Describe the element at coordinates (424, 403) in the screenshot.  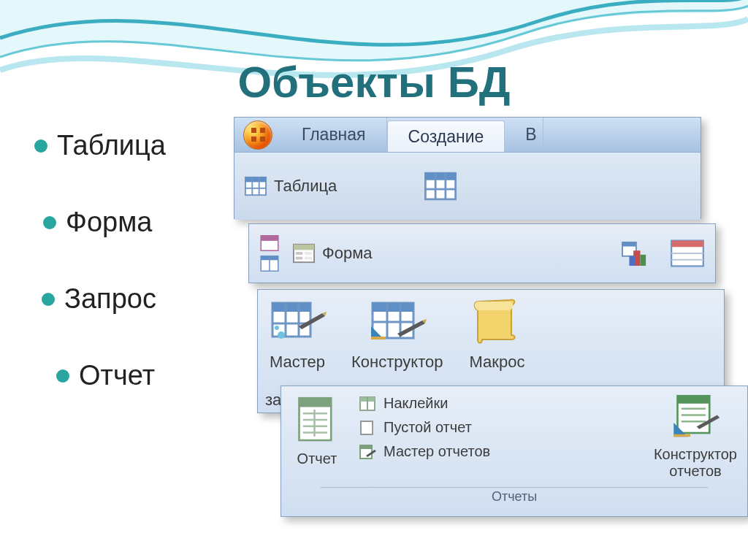
I see `labels-button: Наклейки` at that location.